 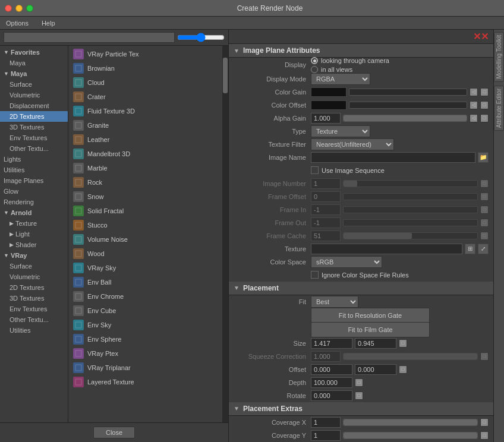 What do you see at coordinates (329, 105) in the screenshot?
I see `color-offset-swatch` at bounding box center [329, 105].